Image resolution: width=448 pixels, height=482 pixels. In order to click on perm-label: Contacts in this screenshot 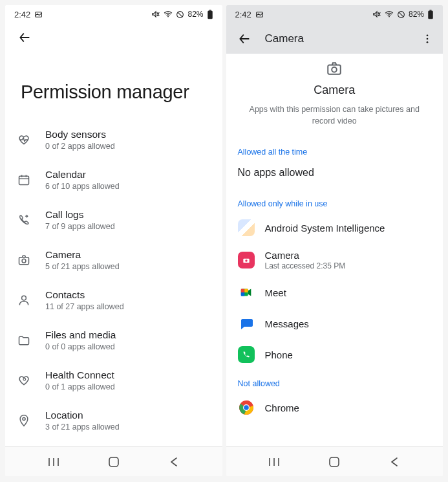, I will do `click(85, 295)`.